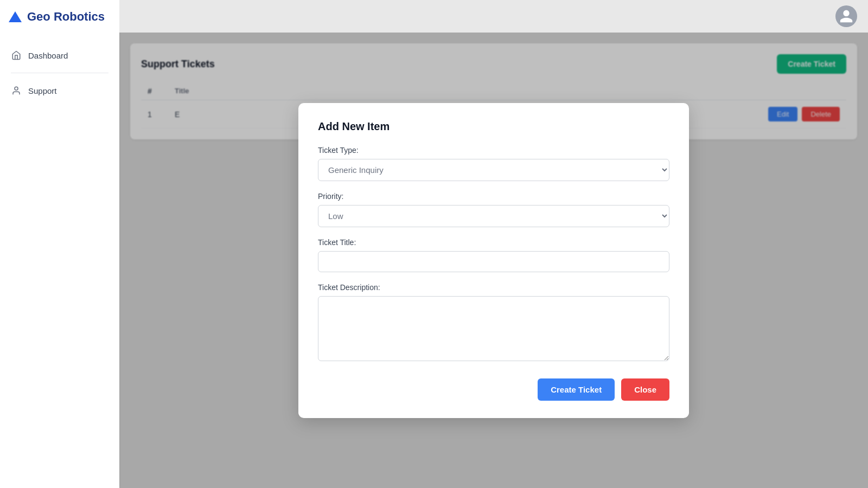 The width and height of the screenshot is (868, 488). I want to click on sidebar-divider, so click(60, 73).